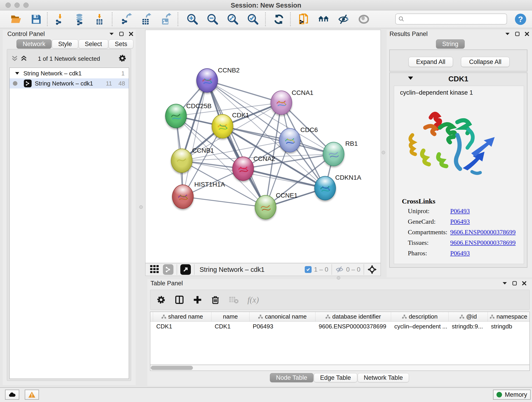 The image size is (532, 402). What do you see at coordinates (325, 188) in the screenshot?
I see `network-node-CDKN1A` at bounding box center [325, 188].